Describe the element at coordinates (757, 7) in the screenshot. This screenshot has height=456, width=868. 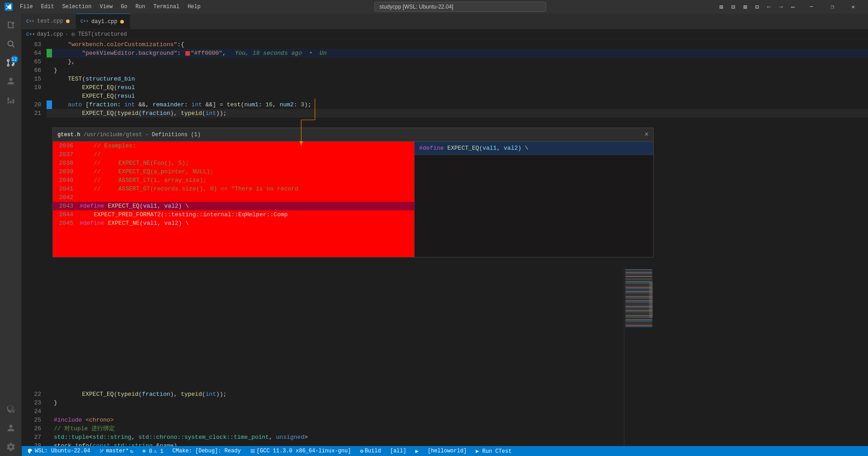
I see `title-actions: ⊞ ⊟ ⊠ ⊡ ← → ⋯` at that location.